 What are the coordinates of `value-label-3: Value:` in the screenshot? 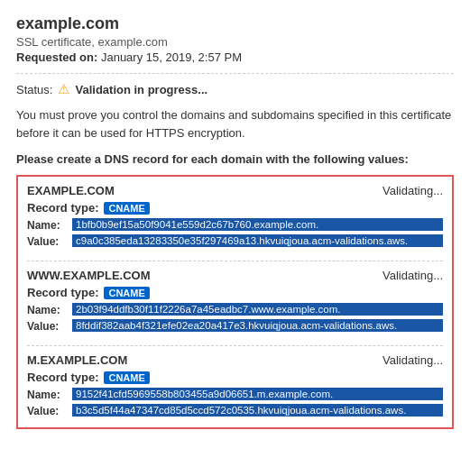 It's located at (50, 411).